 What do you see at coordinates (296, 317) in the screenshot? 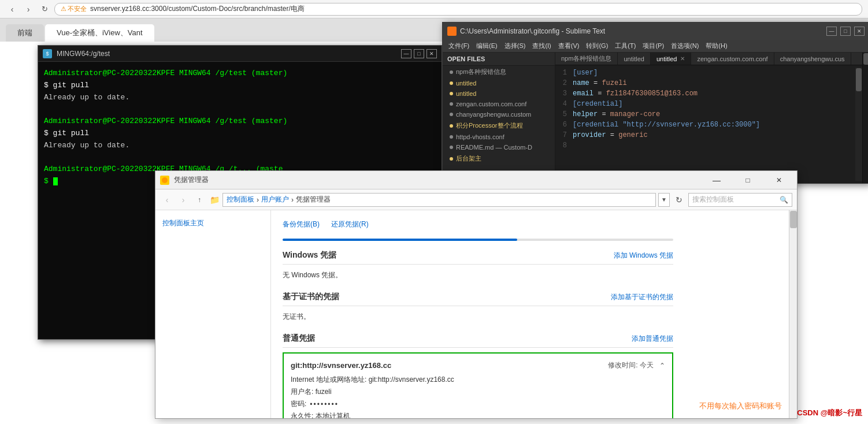
I see `cert-empty-text: 无证书。` at bounding box center [296, 317].